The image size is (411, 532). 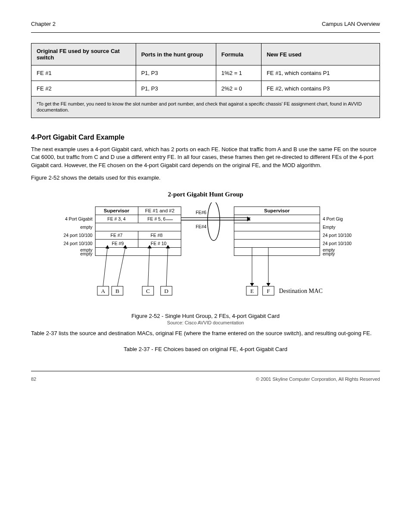 What do you see at coordinates (206, 350) in the screenshot?
I see `table2-caption: Table 2-37 - FE Choices based on origina…` at bounding box center [206, 350].